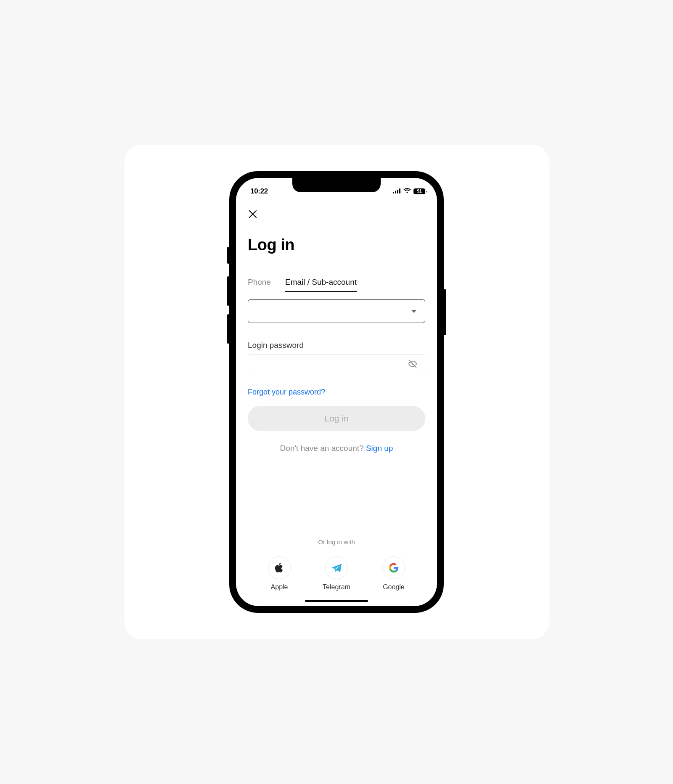 The height and width of the screenshot is (784, 673). I want to click on telegram-icon, so click(336, 568).